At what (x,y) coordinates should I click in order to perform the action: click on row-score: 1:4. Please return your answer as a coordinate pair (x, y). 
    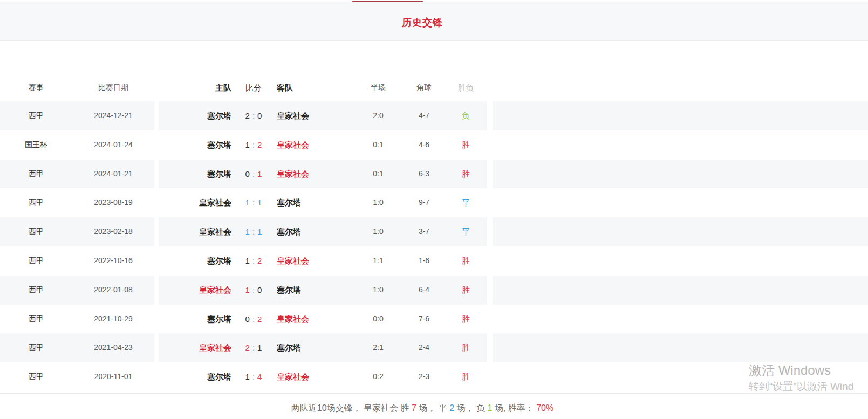
    Looking at the image, I should click on (254, 377).